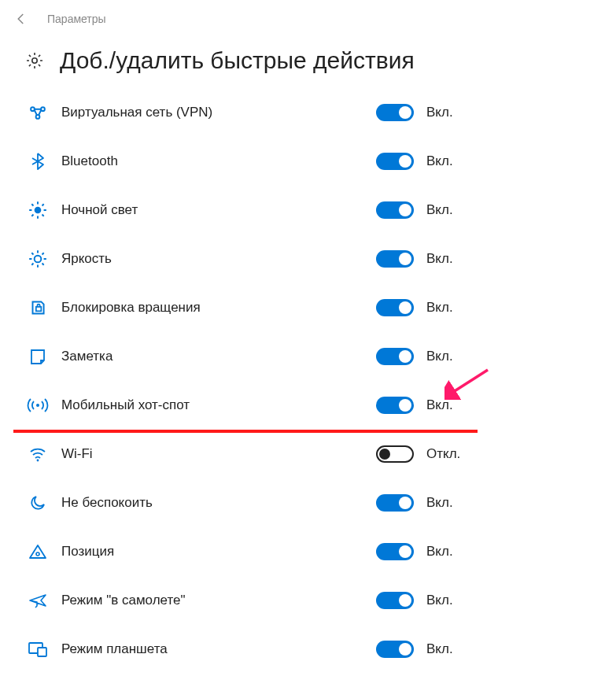  What do you see at coordinates (308, 552) in the screenshot?
I see `setting-row-location: ПозицияВкл.` at bounding box center [308, 552].